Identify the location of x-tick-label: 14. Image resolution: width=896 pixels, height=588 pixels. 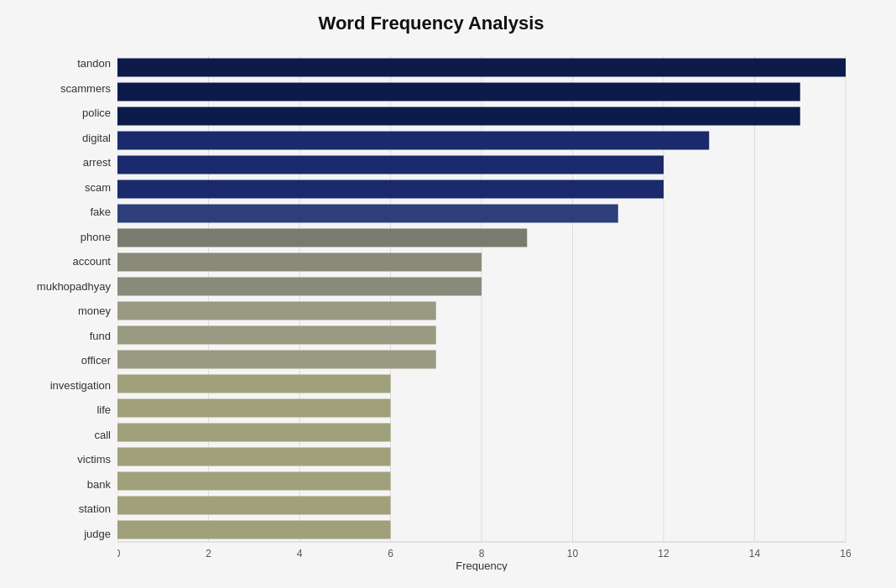
(755, 554).